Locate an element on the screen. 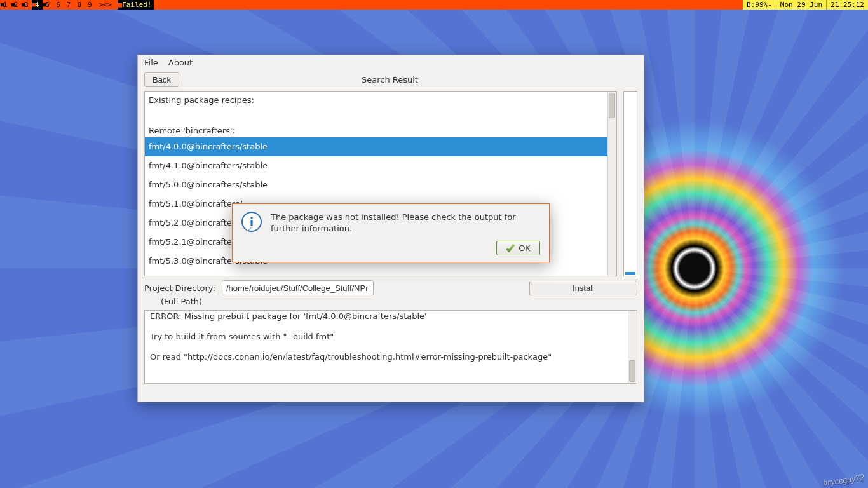 Image resolution: width=868 pixels, height=488 pixels. battery-status: B:99%- is located at coordinates (759, 5).